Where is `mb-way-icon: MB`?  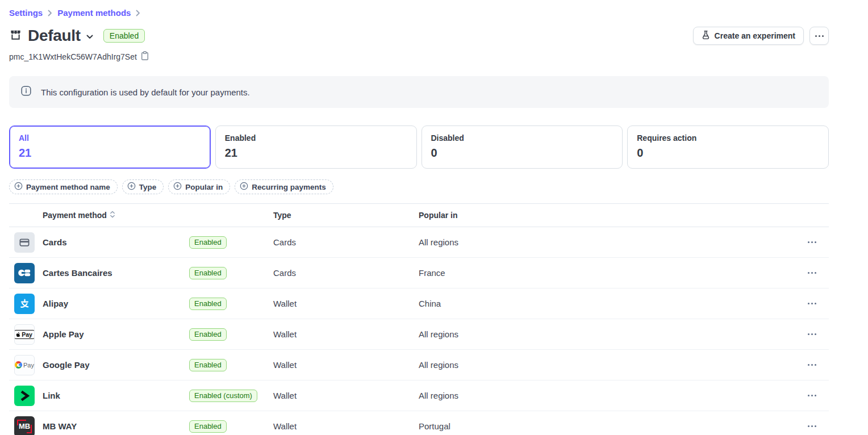 mb-way-icon: MB is located at coordinates (24, 426).